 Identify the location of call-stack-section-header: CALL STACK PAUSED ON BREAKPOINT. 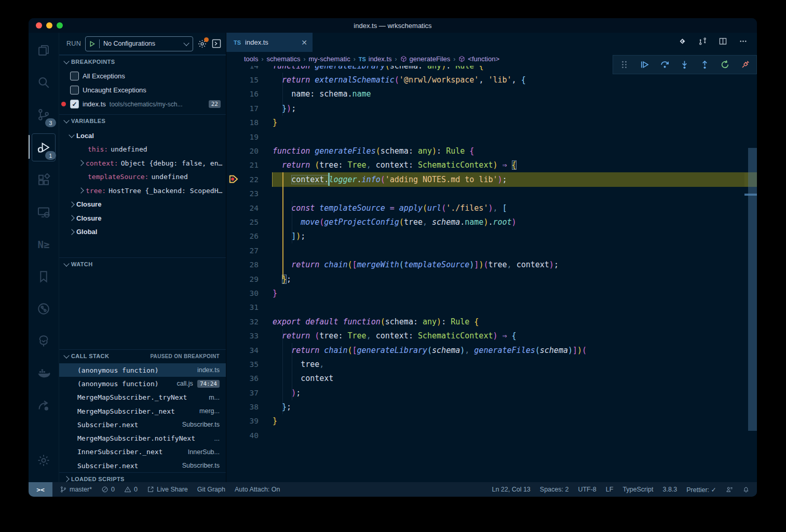
(142, 356).